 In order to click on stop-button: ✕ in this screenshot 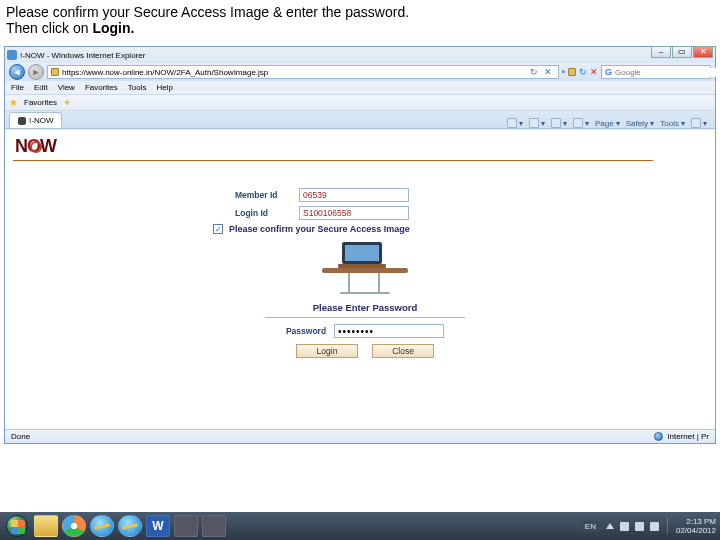, I will do `click(594, 72)`.